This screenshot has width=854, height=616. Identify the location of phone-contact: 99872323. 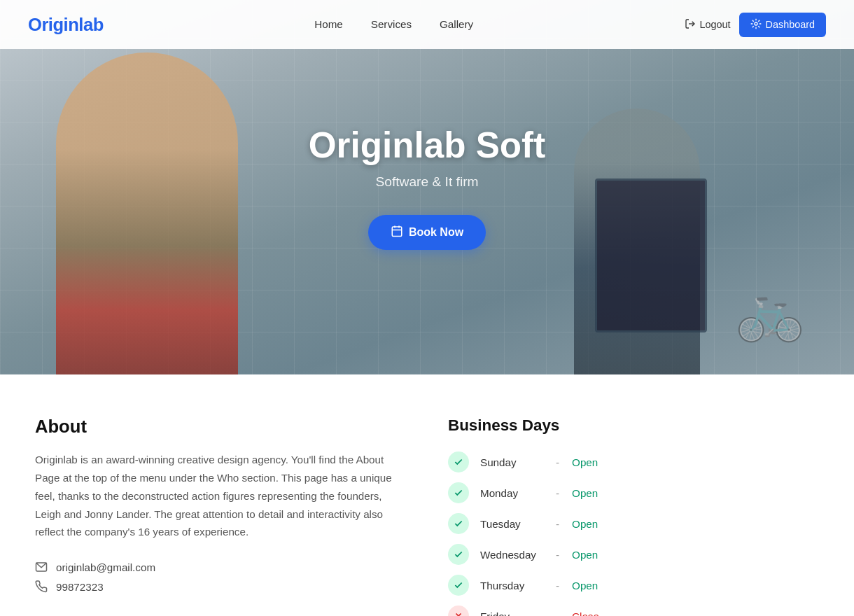
(220, 587).